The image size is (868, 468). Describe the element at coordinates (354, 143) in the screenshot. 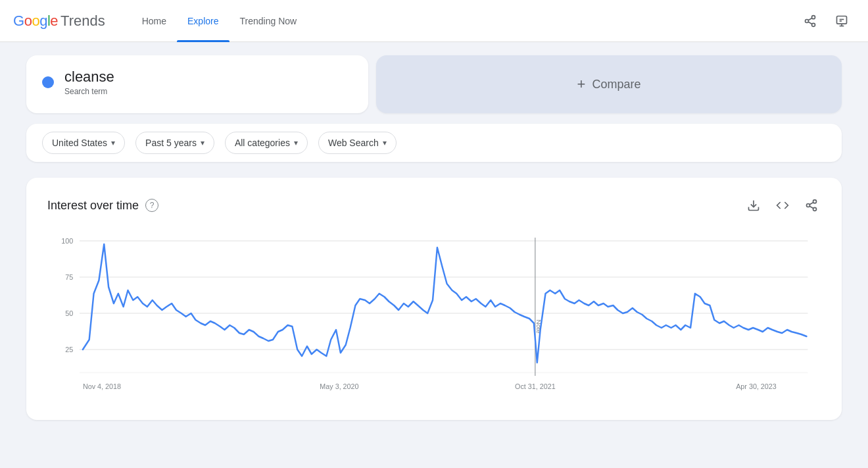

I see `search-type-filter-label: Web Search` at that location.